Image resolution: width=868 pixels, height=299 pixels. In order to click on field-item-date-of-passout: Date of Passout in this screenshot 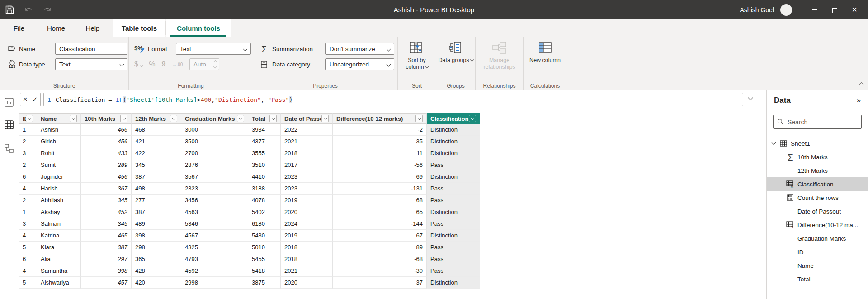, I will do `click(817, 211)`.